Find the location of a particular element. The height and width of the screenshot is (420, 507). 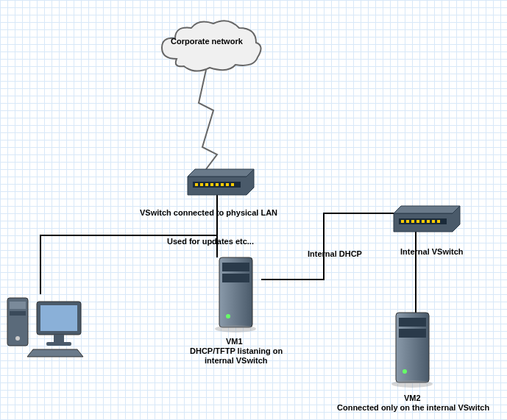

vm1-desc2: internal VSwitch is located at coordinates (236, 360).